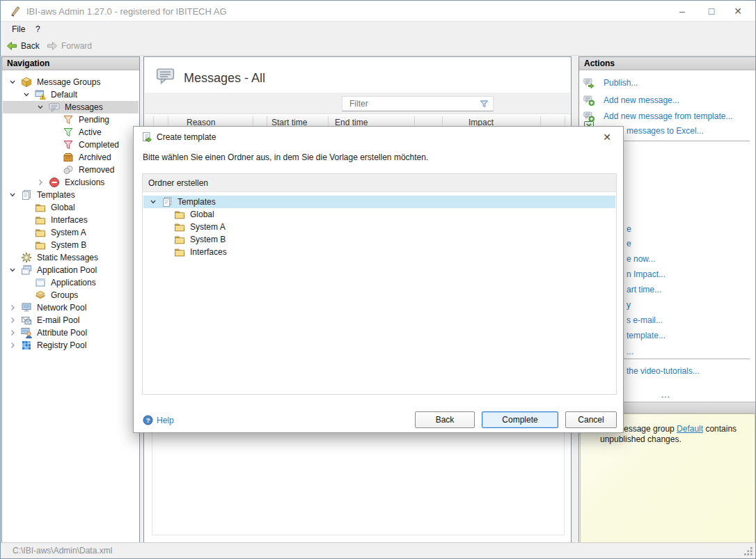 Image resolution: width=756 pixels, height=559 pixels. What do you see at coordinates (71, 132) in the screenshot?
I see `tree-item-active: Active` at bounding box center [71, 132].